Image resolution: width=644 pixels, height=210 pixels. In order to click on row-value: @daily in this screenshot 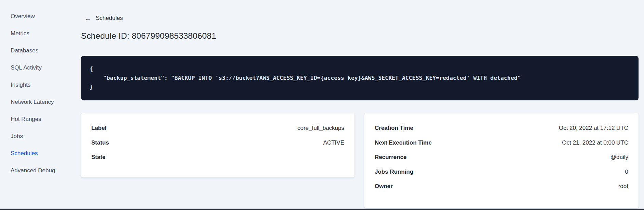, I will do `click(619, 157)`.